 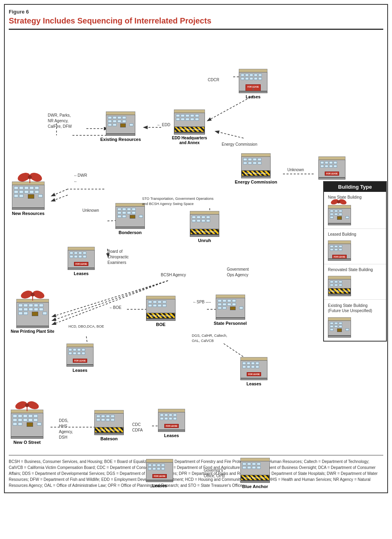 What do you see at coordinates (238, 272) in the screenshot?
I see `label-gov-ops: GovernmentOps Agency` at bounding box center [238, 272].